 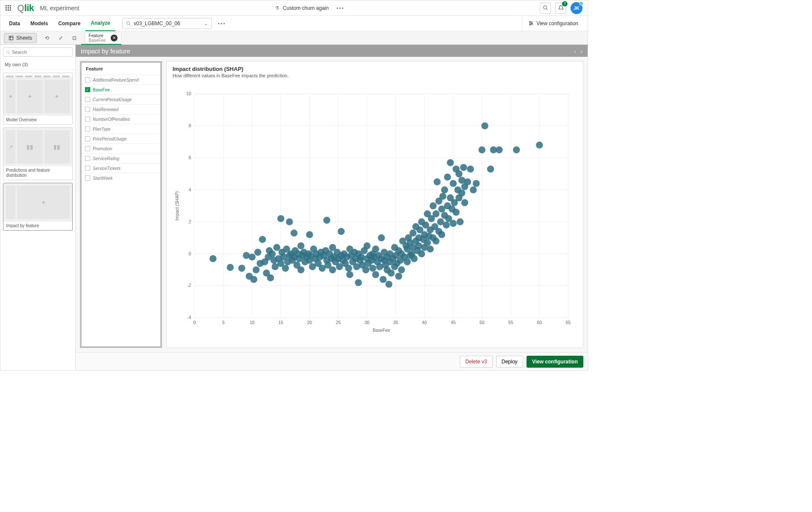 What do you see at coordinates (177, 206) in the screenshot?
I see `svg-text: Impact (SHAP)` at bounding box center [177, 206].